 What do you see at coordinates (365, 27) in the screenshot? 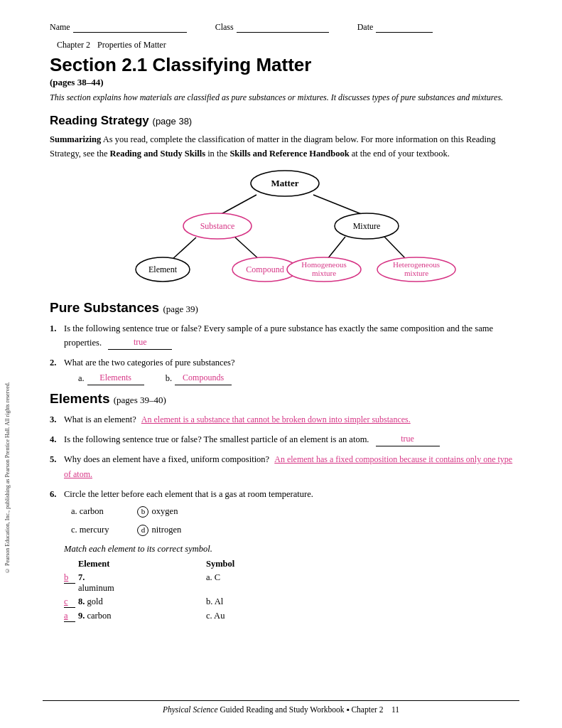
I see `date-label: Date` at bounding box center [365, 27].